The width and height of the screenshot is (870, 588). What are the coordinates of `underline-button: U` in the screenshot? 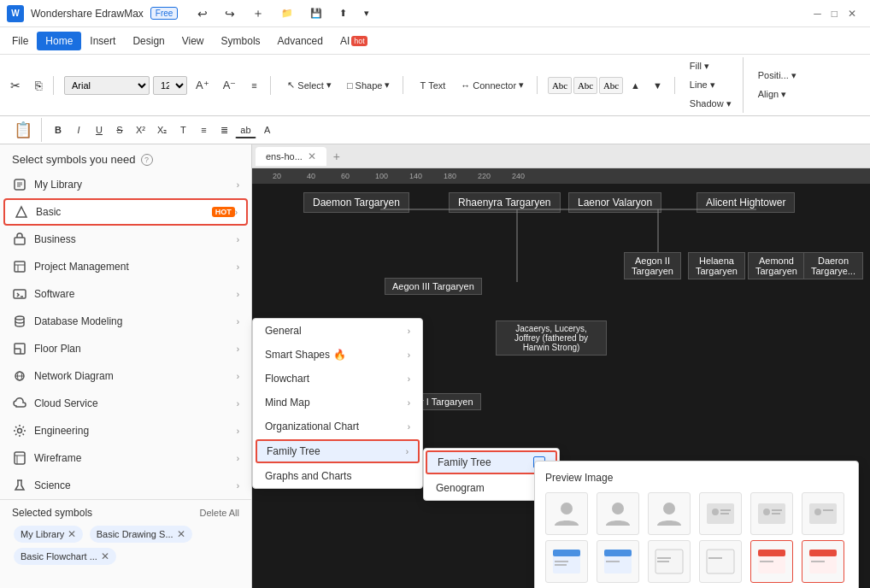 It's located at (99, 130).